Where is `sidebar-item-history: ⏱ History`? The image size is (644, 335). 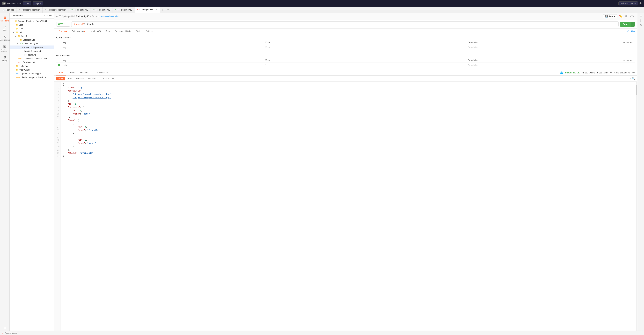 sidebar-item-history: ⏱ History is located at coordinates (5, 59).